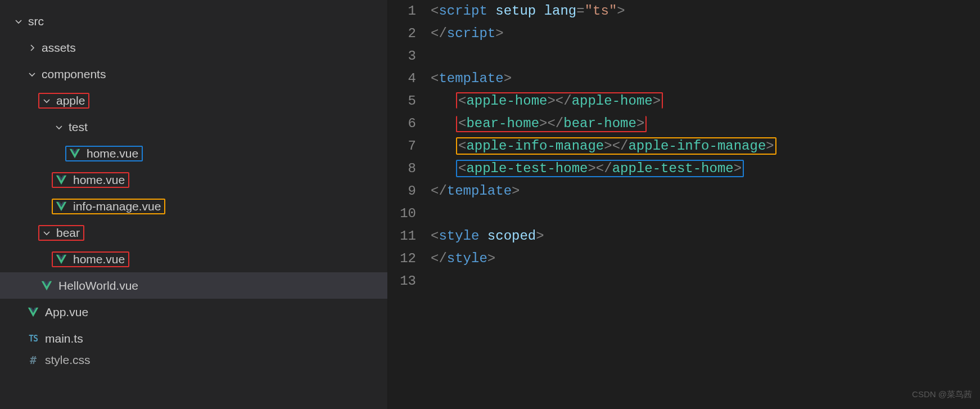  What do you see at coordinates (684, 146) in the screenshot?
I see `code-line-7: 7<apple-info-manage></apple-info-manage>` at bounding box center [684, 146].